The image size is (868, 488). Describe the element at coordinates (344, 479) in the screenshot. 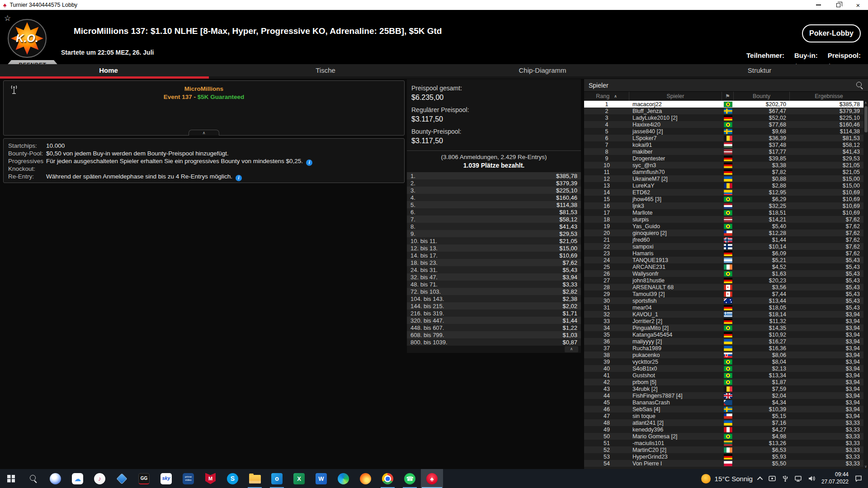

I see `taskbar-edge-icon` at that location.